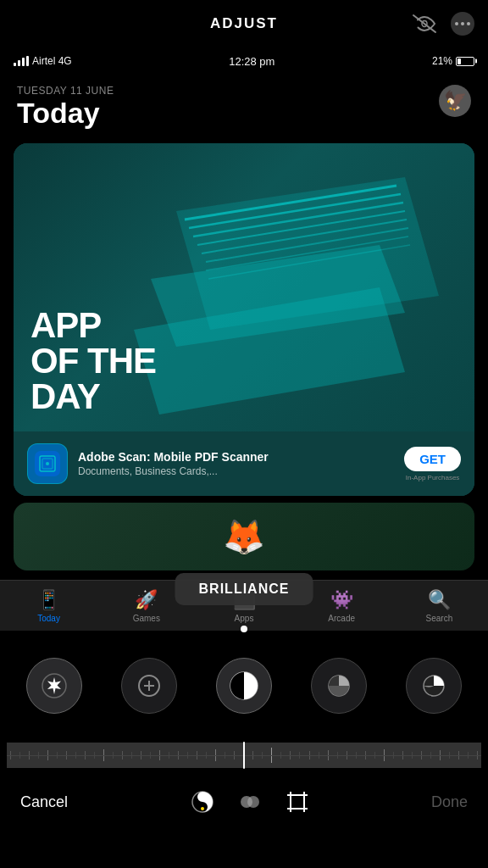 This screenshot has height=868, width=488. What do you see at coordinates (244, 105) in the screenshot?
I see `today-header: TUESDAY 11 JUNE Today 🦅` at bounding box center [244, 105].